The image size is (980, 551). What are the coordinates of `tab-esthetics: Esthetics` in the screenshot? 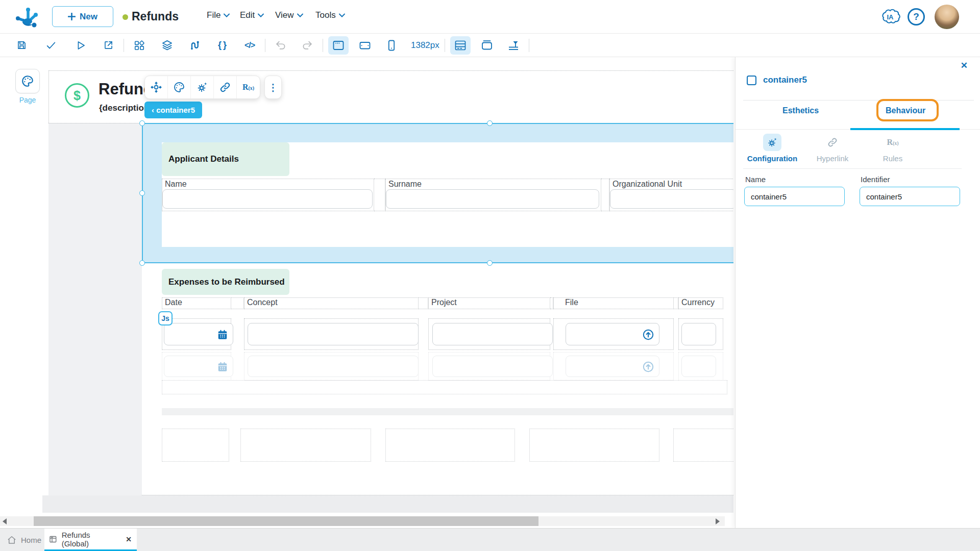 It's located at (800, 111).